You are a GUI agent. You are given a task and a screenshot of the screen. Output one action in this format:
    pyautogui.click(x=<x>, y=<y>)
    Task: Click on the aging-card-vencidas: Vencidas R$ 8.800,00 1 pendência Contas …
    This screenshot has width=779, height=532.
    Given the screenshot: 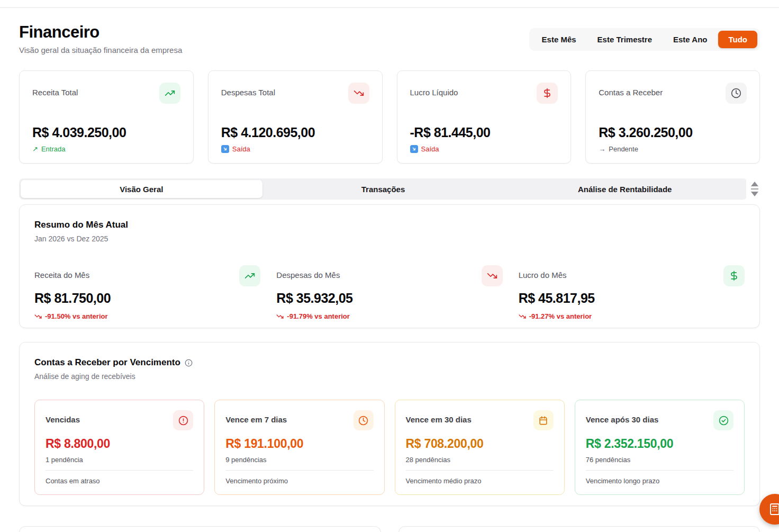 What is the action you would take?
    pyautogui.click(x=120, y=447)
    